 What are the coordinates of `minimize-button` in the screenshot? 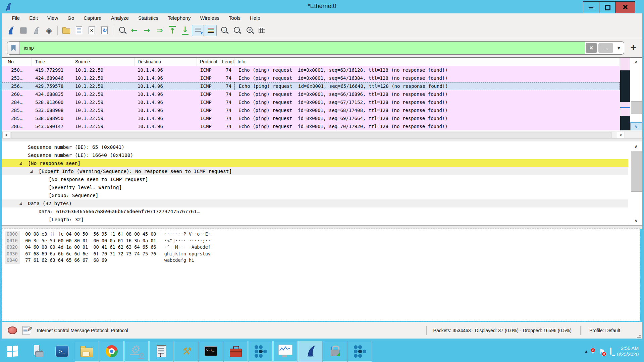 It's located at (591, 7).